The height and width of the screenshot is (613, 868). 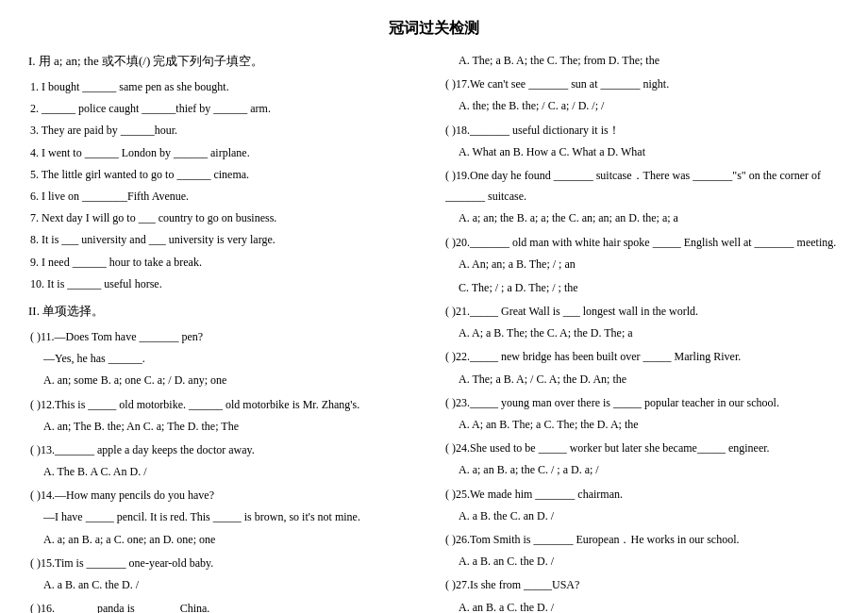 I want to click on choice-item-right-5: ( )20._______ old man with white hair sp…, so click(x=642, y=242).